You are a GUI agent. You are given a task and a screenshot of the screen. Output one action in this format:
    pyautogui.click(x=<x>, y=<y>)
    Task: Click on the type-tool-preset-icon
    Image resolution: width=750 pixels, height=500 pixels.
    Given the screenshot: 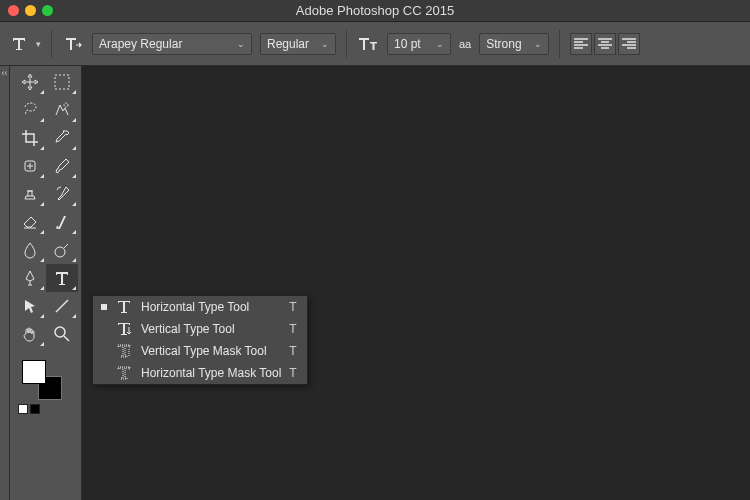 What is the action you would take?
    pyautogui.click(x=19, y=44)
    